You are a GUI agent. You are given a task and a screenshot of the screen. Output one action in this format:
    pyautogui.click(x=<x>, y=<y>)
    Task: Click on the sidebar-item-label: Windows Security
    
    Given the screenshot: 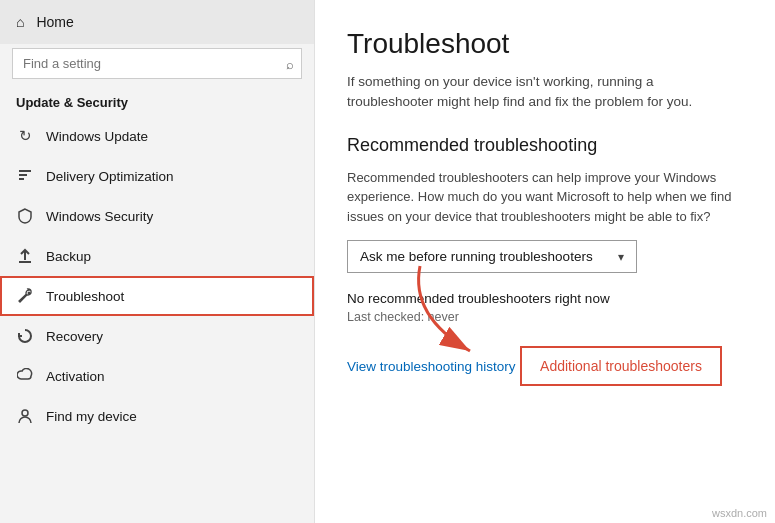 What is the action you would take?
    pyautogui.click(x=100, y=216)
    